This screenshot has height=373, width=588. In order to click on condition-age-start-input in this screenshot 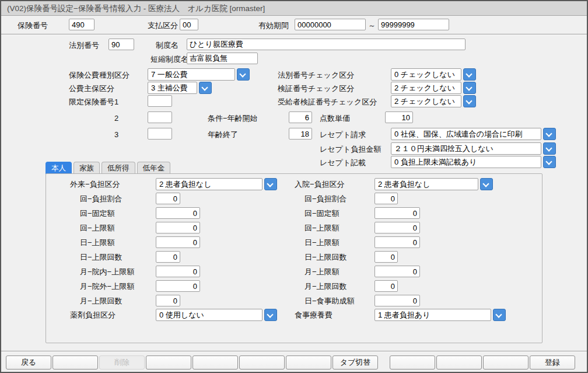, I will do `click(300, 117)`.